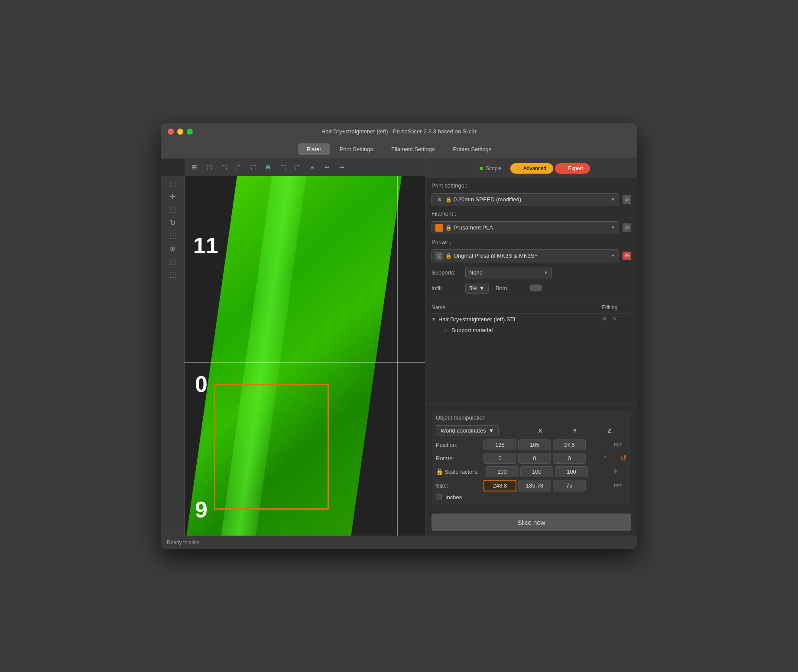  What do you see at coordinates (627, 256) in the screenshot?
I see `printer-config-icon: ⚙` at bounding box center [627, 256].